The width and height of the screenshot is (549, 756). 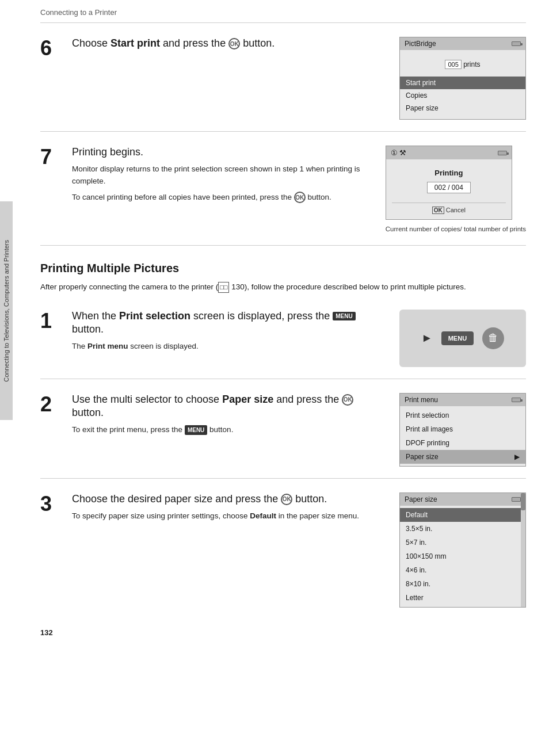 I want to click on paper-size-row: Paper size, so click(x=463, y=108).